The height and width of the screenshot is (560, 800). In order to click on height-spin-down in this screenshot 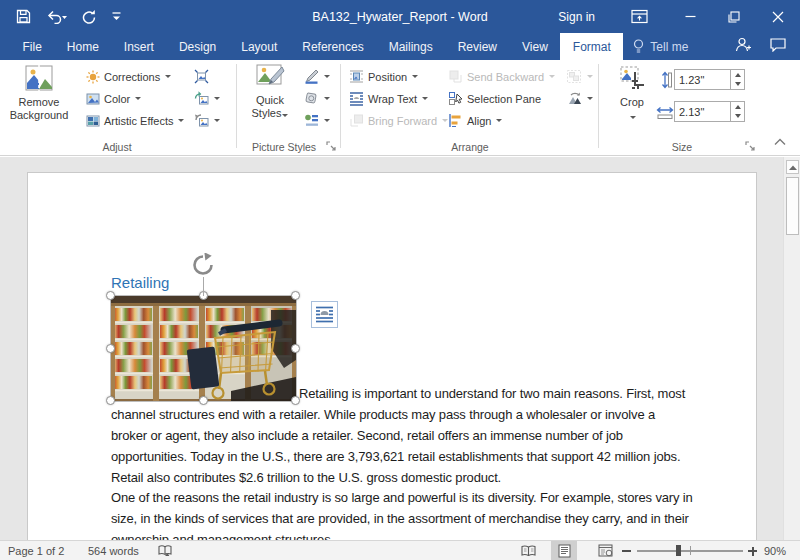, I will do `click(738, 85)`.